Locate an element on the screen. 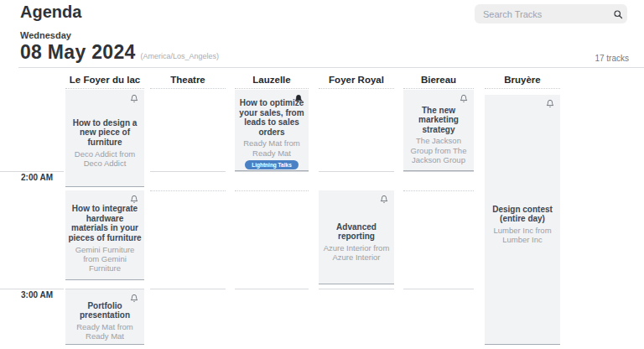  track-card-how-to-integrate-hardware: How to integrate hardware materials in y… is located at coordinates (105, 235).